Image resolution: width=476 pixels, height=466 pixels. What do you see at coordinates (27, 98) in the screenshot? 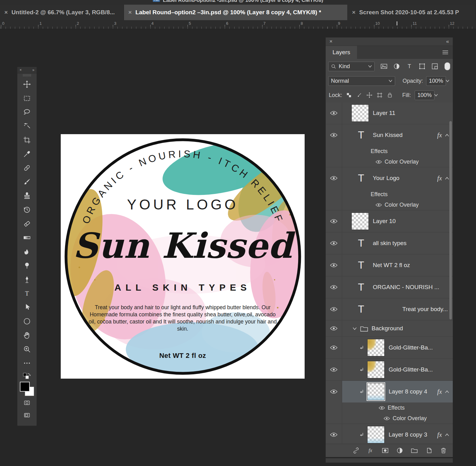
I see `tool-rectangular-marquee` at bounding box center [27, 98].